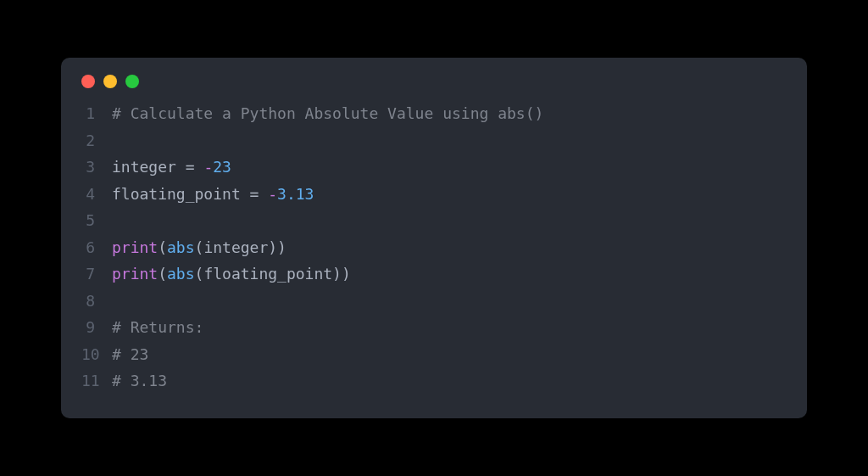 This screenshot has width=868, height=476. Describe the element at coordinates (97, 355) in the screenshot. I see `line-number: 10` at that location.